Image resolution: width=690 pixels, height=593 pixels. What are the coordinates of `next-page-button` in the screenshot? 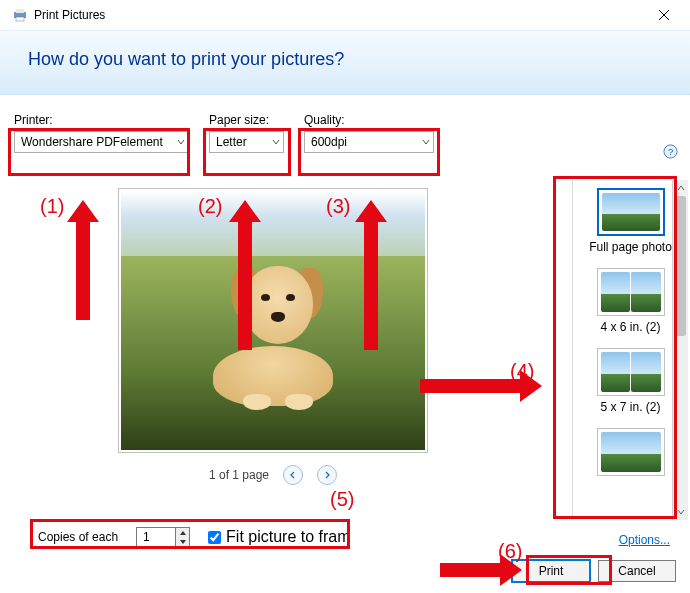 It's located at (327, 475).